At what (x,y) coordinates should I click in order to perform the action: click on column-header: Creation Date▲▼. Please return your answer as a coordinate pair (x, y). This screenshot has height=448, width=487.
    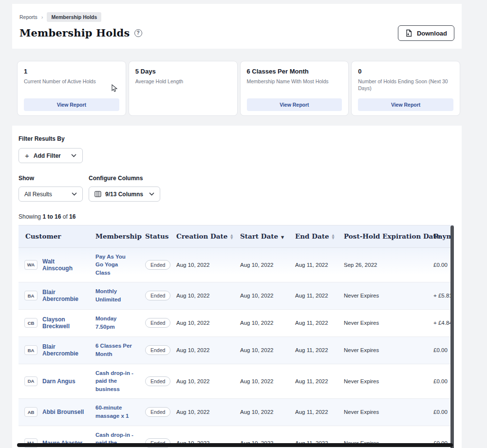
    Looking at the image, I should click on (203, 237).